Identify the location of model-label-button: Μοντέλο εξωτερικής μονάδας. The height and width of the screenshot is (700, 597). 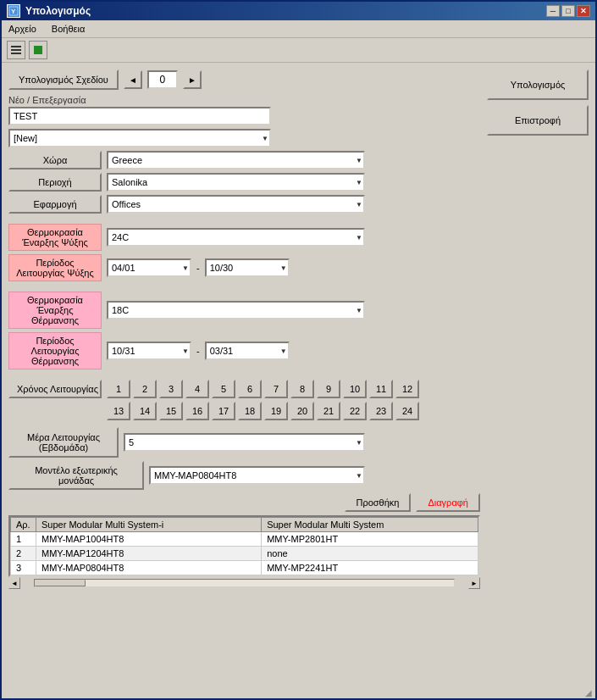
(76, 475).